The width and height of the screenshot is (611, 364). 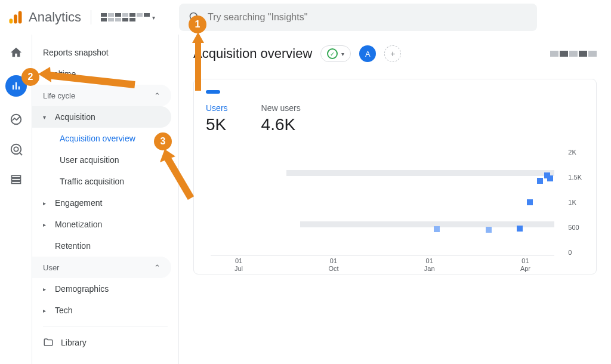 What do you see at coordinates (217, 108) in the screenshot?
I see `metric-users-label: Users` at bounding box center [217, 108].